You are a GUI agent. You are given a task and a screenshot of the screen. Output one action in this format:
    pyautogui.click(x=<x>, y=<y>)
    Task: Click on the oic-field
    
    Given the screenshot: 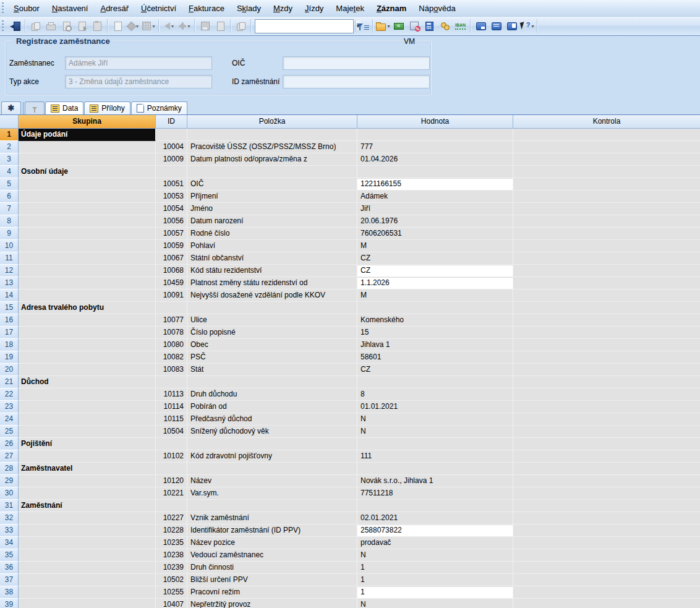 What is the action you would take?
    pyautogui.click(x=356, y=63)
    